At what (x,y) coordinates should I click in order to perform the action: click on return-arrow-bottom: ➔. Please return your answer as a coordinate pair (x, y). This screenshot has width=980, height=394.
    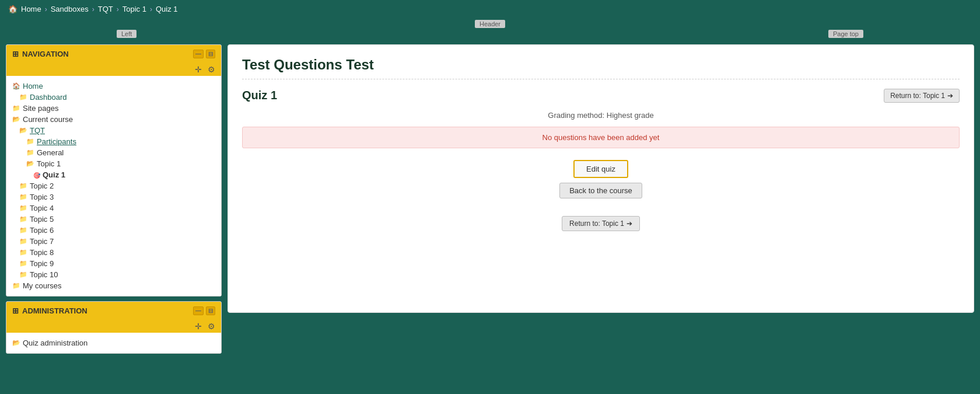
    Looking at the image, I should click on (629, 224).